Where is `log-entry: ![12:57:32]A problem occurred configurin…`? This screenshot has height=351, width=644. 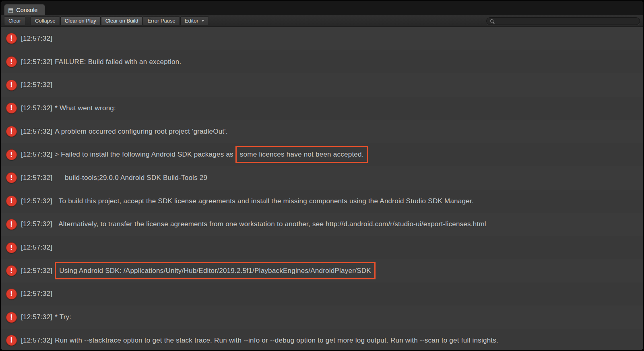 log-entry: ![12:57:32]A problem occurred configurin… is located at coordinates (322, 132).